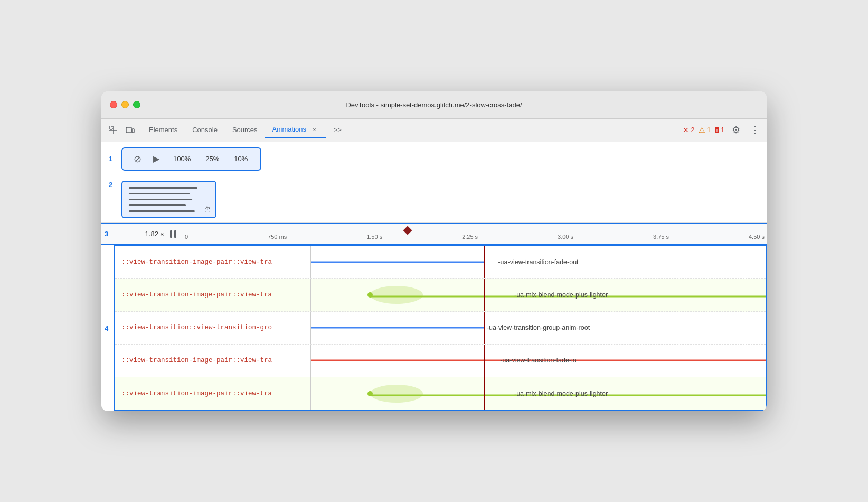 This screenshot has width=868, height=502. Describe the element at coordinates (156, 159) in the screenshot. I see `play-button: ▶` at that location.